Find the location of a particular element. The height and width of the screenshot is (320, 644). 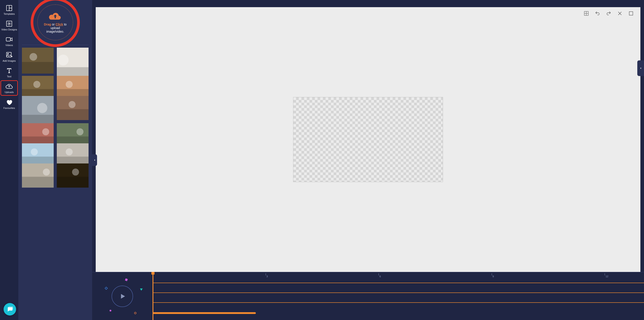

rail-label: Text is located at coordinates (9, 76).